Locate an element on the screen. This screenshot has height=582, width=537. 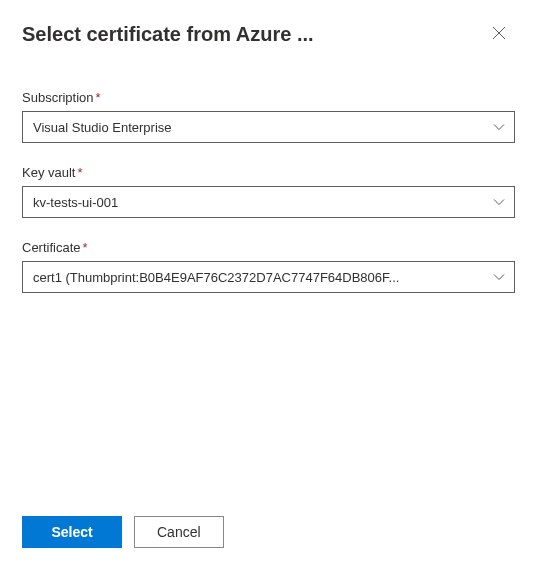
key-vault-value: kv-tests-ui-001 is located at coordinates (76, 202).